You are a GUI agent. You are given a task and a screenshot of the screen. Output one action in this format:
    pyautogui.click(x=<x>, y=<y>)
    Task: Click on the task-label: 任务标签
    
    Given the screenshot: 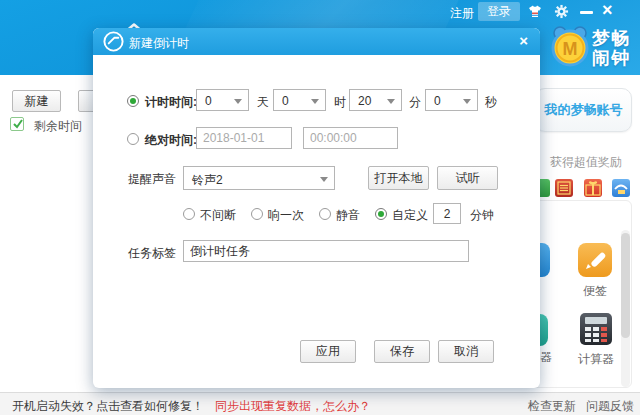 What is the action you would take?
    pyautogui.click(x=152, y=254)
    